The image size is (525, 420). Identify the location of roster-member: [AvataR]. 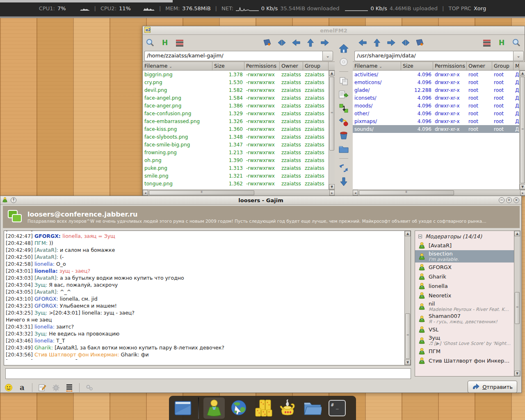
(464, 245).